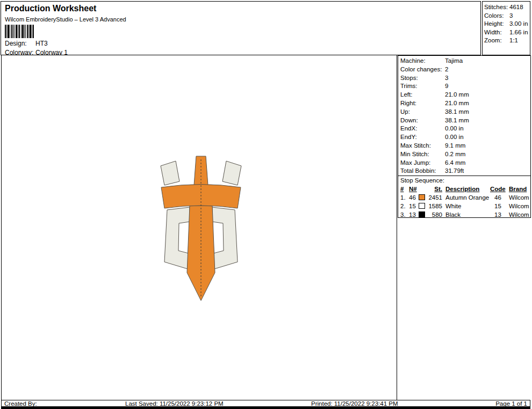 The width and height of the screenshot is (532, 409). I want to click on header-description: Description, so click(468, 189).